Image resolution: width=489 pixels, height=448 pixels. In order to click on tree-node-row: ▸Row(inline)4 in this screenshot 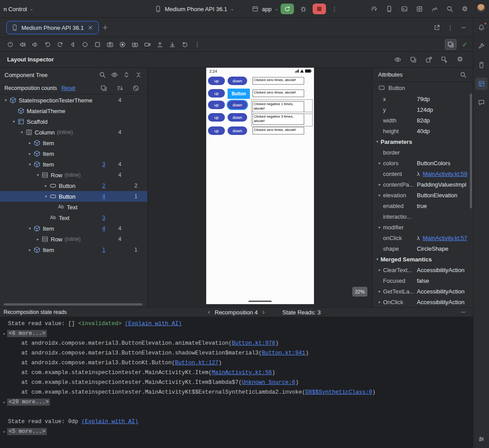, I will do `click(74, 239)`.